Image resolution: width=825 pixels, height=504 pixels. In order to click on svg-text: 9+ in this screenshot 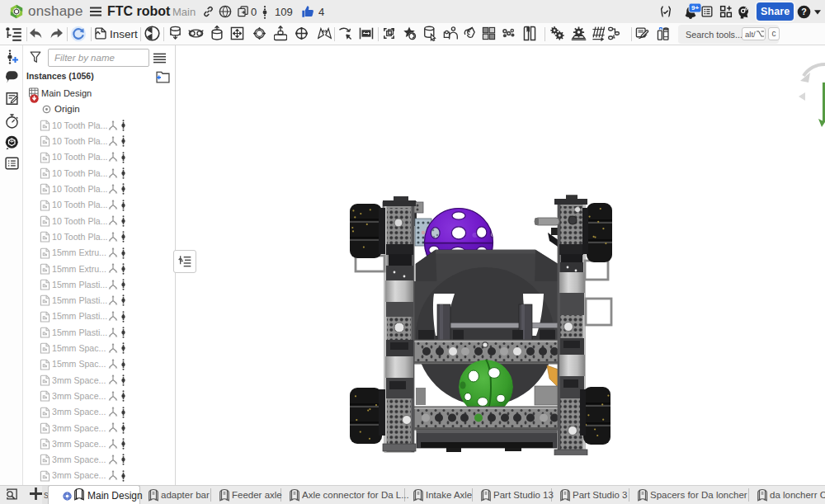, I will do `click(695, 8)`.